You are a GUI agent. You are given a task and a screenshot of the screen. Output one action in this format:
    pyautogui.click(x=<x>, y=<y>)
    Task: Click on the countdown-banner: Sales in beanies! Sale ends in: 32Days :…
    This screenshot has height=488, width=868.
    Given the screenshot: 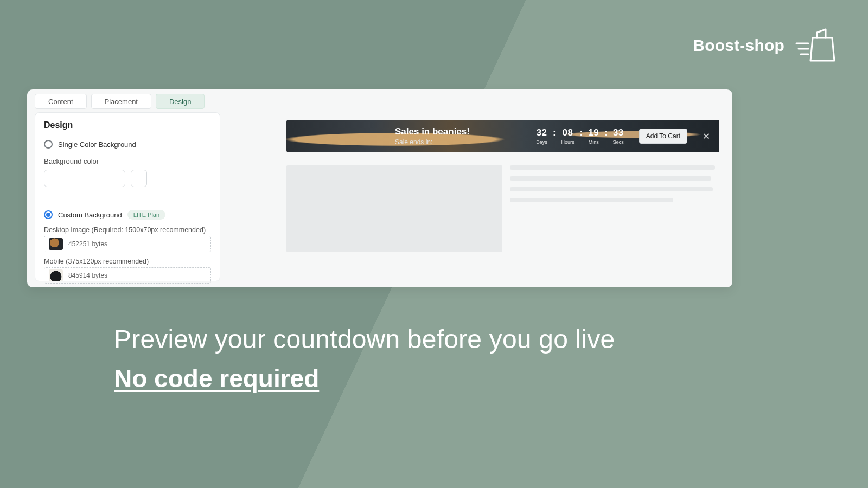 What is the action you would take?
    pyautogui.click(x=503, y=136)
    